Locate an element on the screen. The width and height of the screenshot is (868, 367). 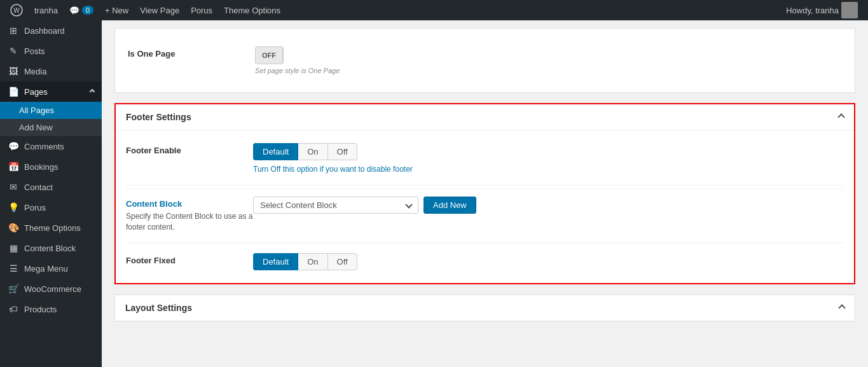
new-label: + New is located at coordinates (117, 10).